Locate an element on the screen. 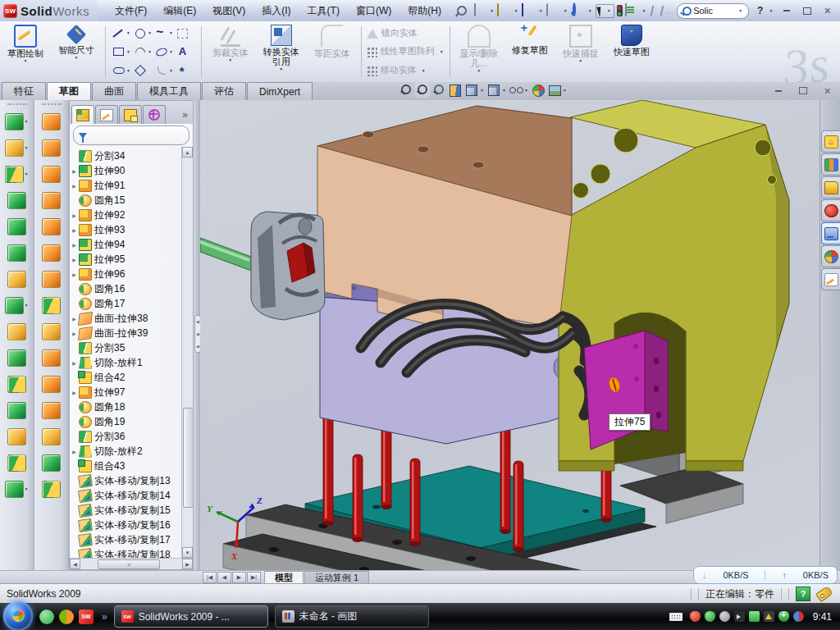  toolbar-button-bend is located at coordinates (51, 384).